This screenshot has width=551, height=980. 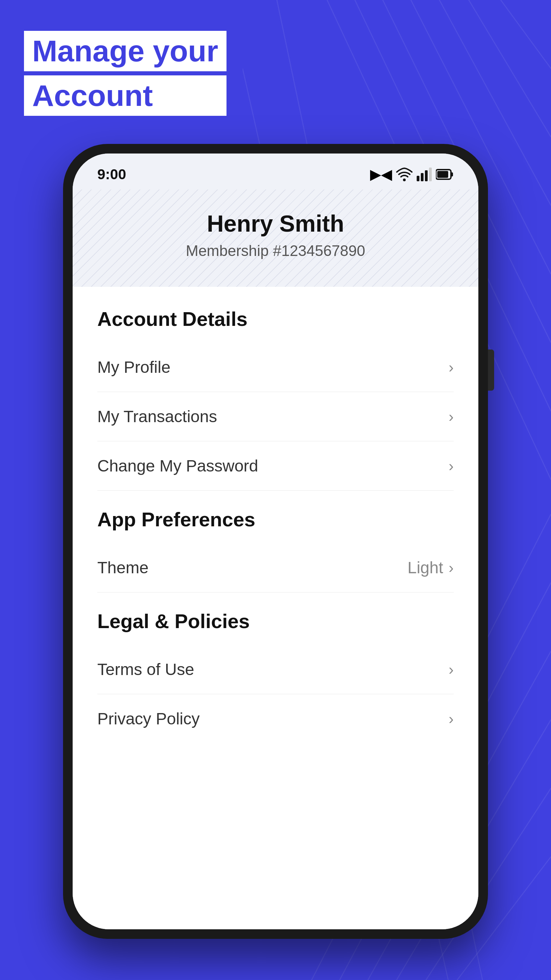 What do you see at coordinates (444, 174) in the screenshot?
I see `battery-icon-svg` at bounding box center [444, 174].